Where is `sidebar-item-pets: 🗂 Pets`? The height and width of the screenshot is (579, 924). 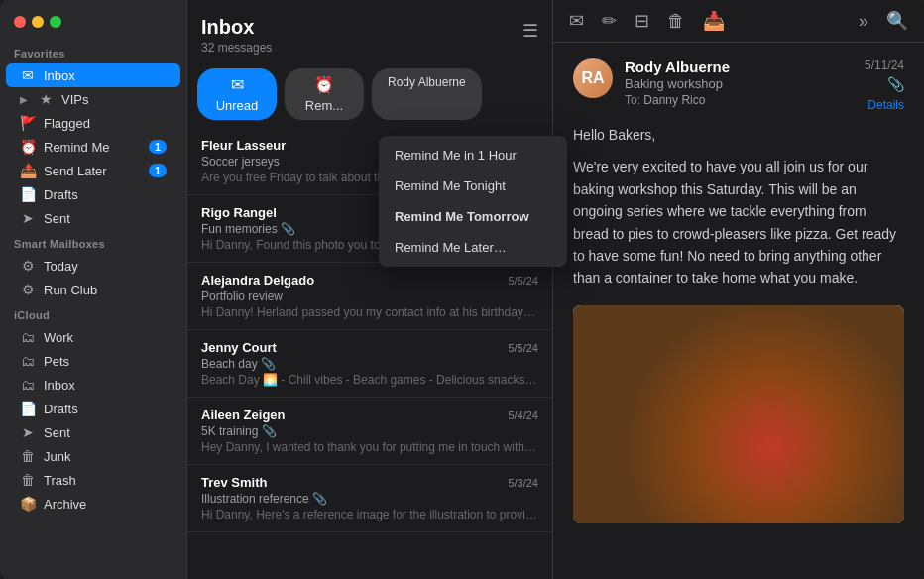 sidebar-item-pets: 🗂 Pets is located at coordinates (93, 361).